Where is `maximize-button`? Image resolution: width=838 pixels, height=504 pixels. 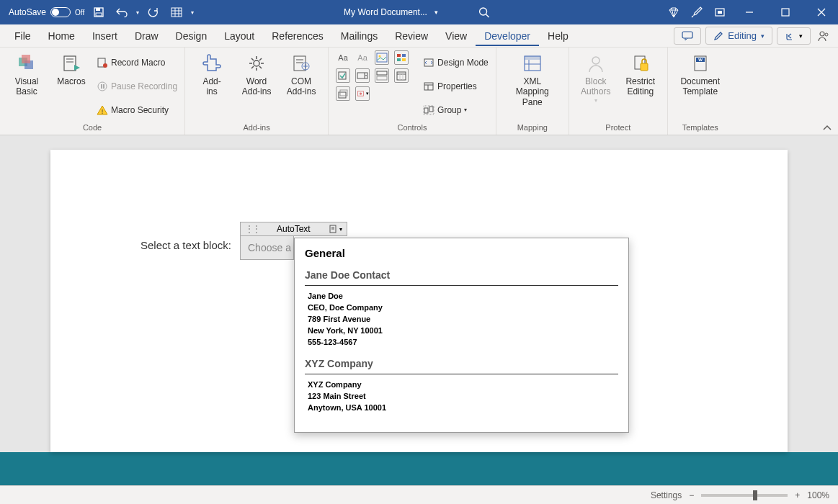 maximize-button is located at coordinates (785, 12).